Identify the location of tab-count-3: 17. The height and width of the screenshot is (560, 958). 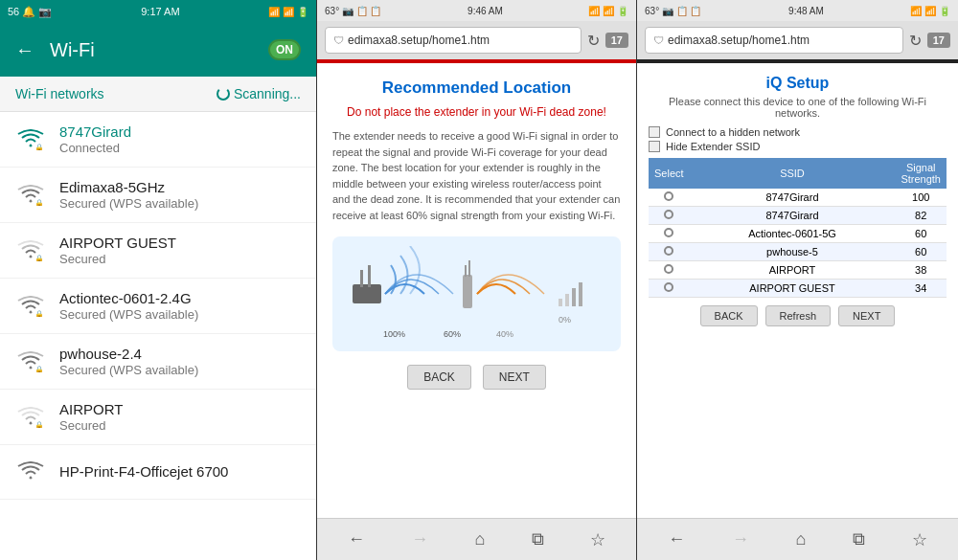
(939, 40).